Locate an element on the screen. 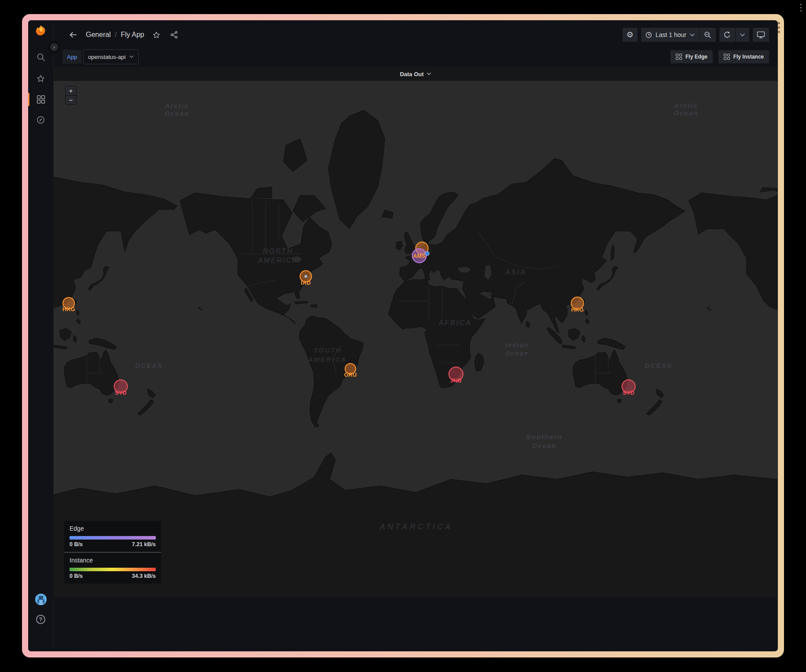 The width and height of the screenshot is (806, 672). marker-center-dot is located at coordinates (306, 276).